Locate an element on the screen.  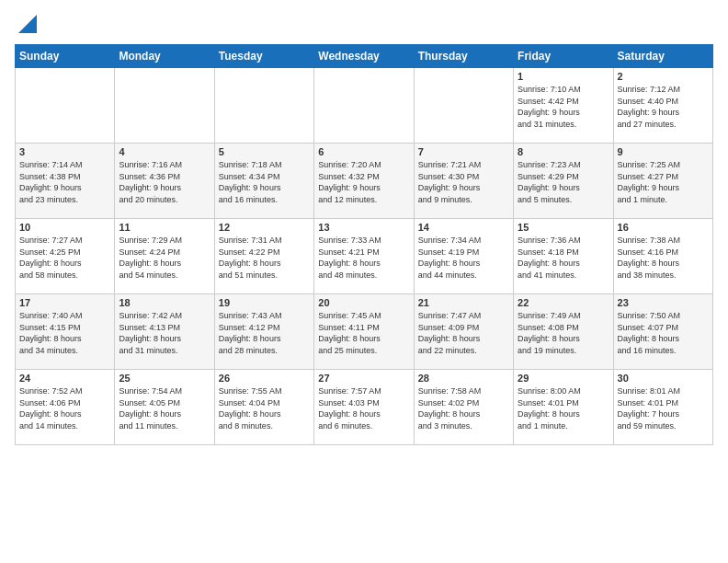
day-info: Sunrise: 7:55 AM Sunset: 4:04 PM Dayligh… is located at coordinates (265, 408).